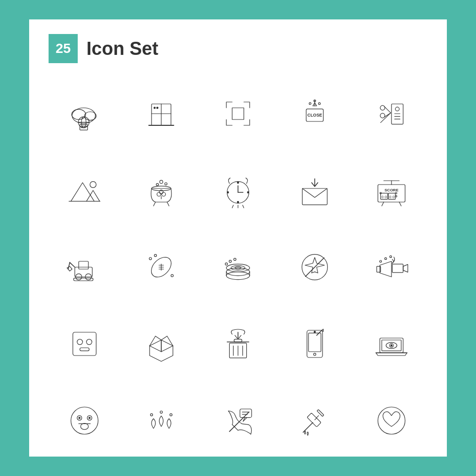 The width and height of the screenshot is (476, 476). I want to click on svg-text: SCORE, so click(391, 190).